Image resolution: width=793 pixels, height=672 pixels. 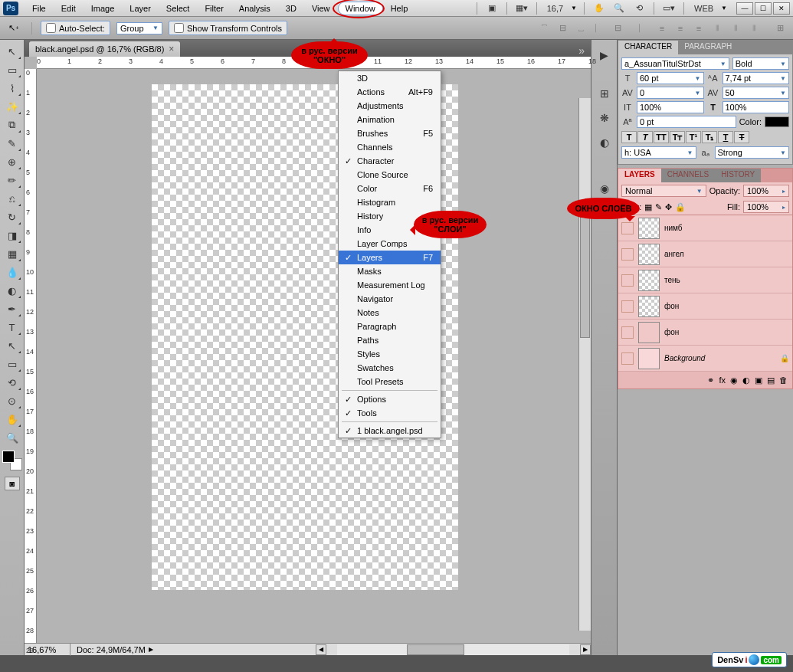 What do you see at coordinates (321, 650) in the screenshot?
I see `scroll-left-icon: ◀` at bounding box center [321, 650].